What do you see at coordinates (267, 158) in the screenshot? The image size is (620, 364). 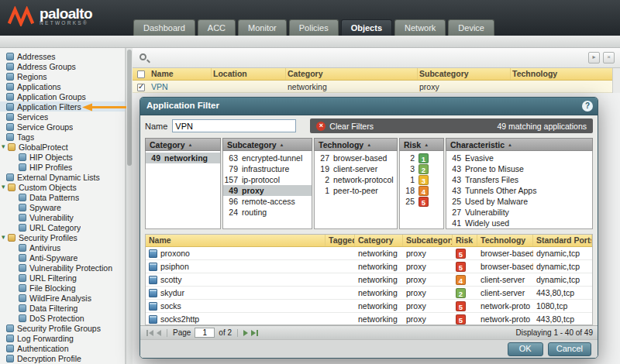 I see `filter-item-encrypted-tunnel: 63encrypted-tunnel` at bounding box center [267, 158].